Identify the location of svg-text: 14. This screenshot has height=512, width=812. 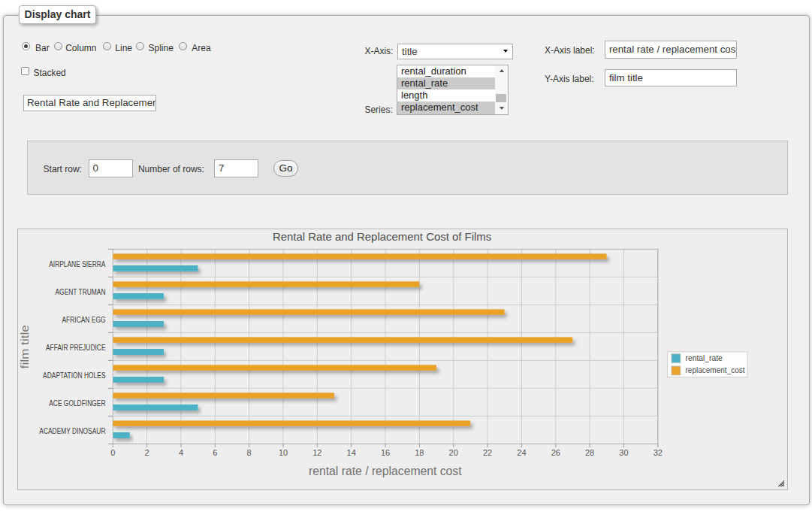
(352, 453).